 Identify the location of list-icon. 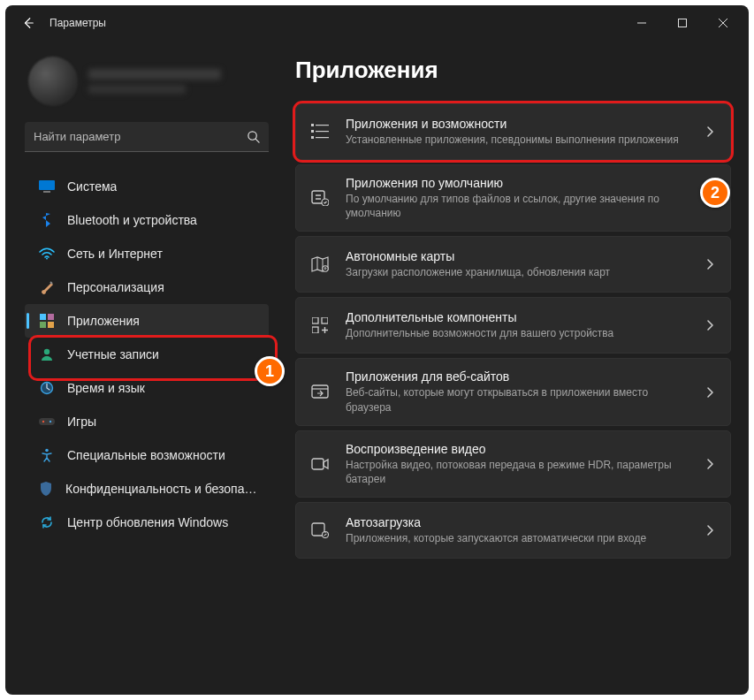
(320, 132).